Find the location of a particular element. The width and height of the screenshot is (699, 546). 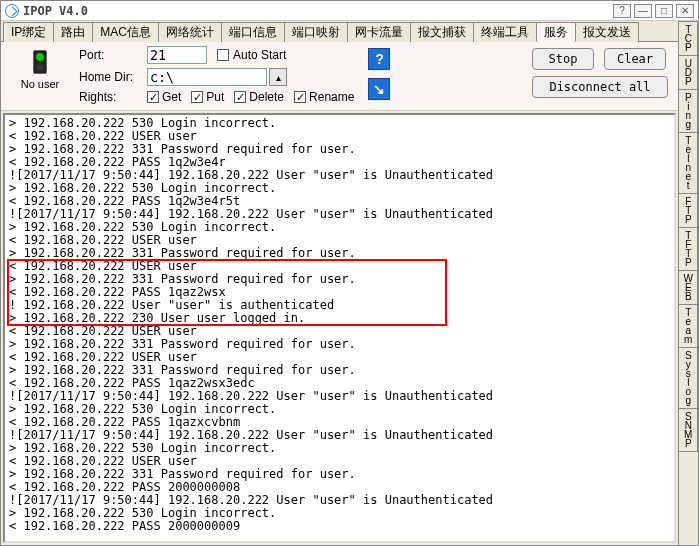

side-tab-snmp: SNMP is located at coordinates (688, 430).